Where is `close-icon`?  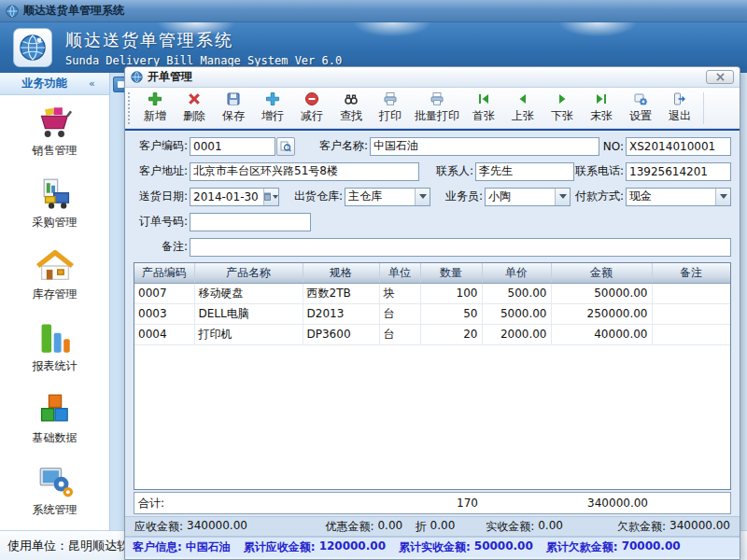 close-icon is located at coordinates (721, 77).